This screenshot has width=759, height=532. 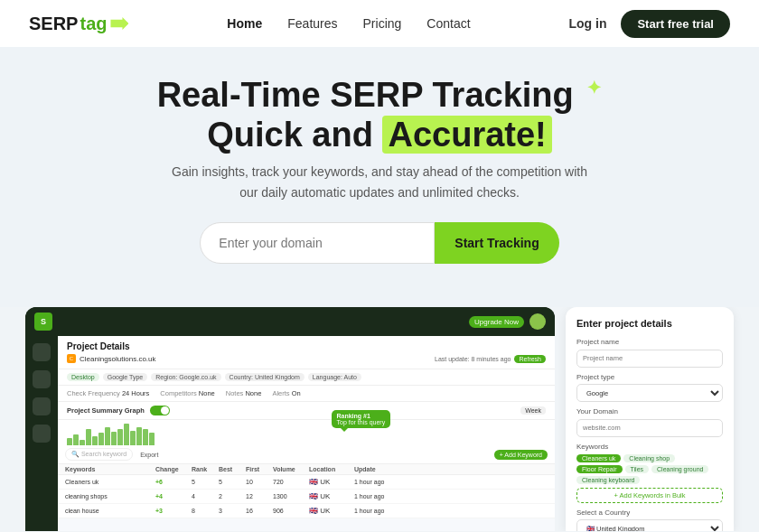 I want to click on add-keyword-button: + Add Keyword, so click(x=520, y=455).